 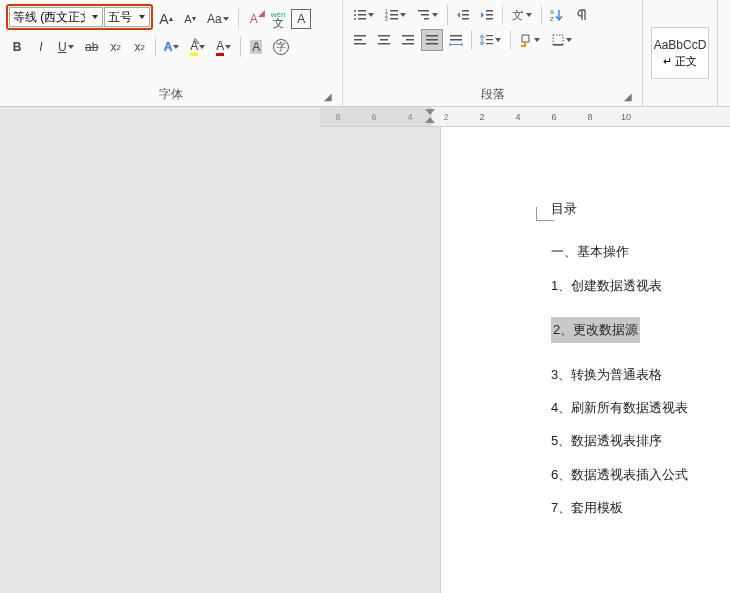 What do you see at coordinates (640, 440) in the screenshot?
I see `doc-line: 5、数据透视表排序` at bounding box center [640, 440].